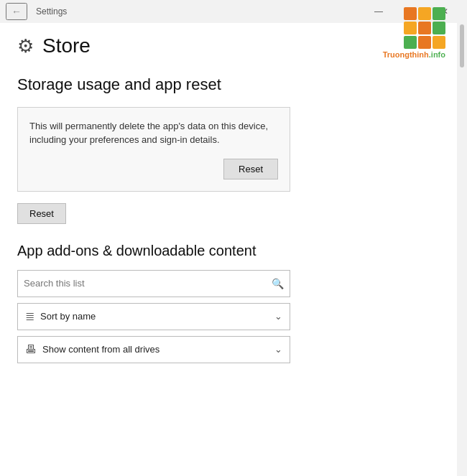 The height and width of the screenshot is (476, 467). Describe the element at coordinates (26, 46) in the screenshot. I see `gear-icon: ⚙` at that location.